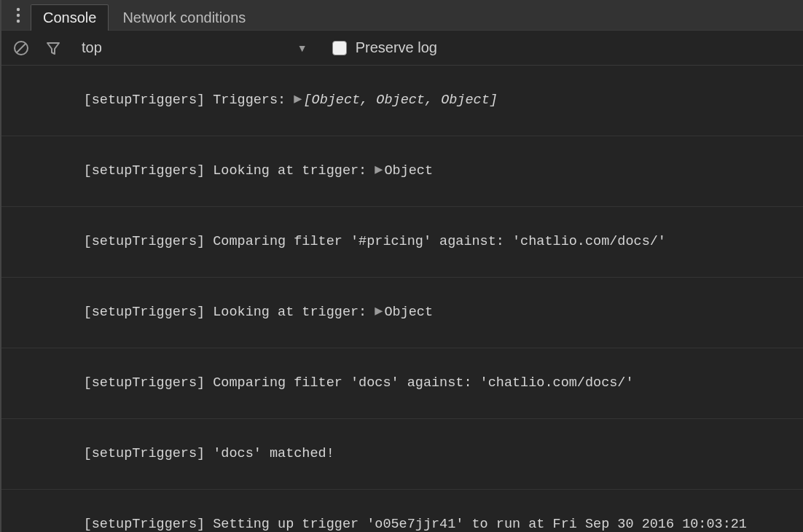 This screenshot has width=803, height=532. What do you see at coordinates (184, 17) in the screenshot?
I see `tab-network-conditions: Network conditions` at bounding box center [184, 17].